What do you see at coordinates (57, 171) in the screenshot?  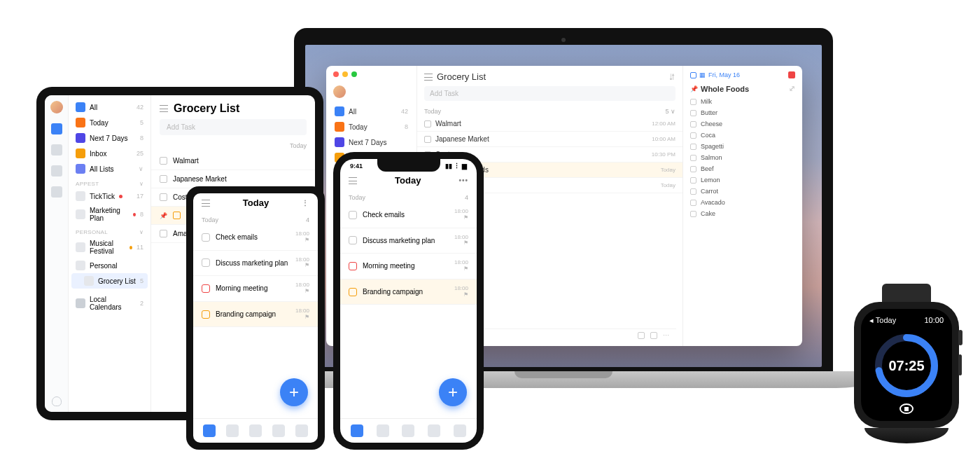 I see `habit-tab-icon` at bounding box center [57, 171].